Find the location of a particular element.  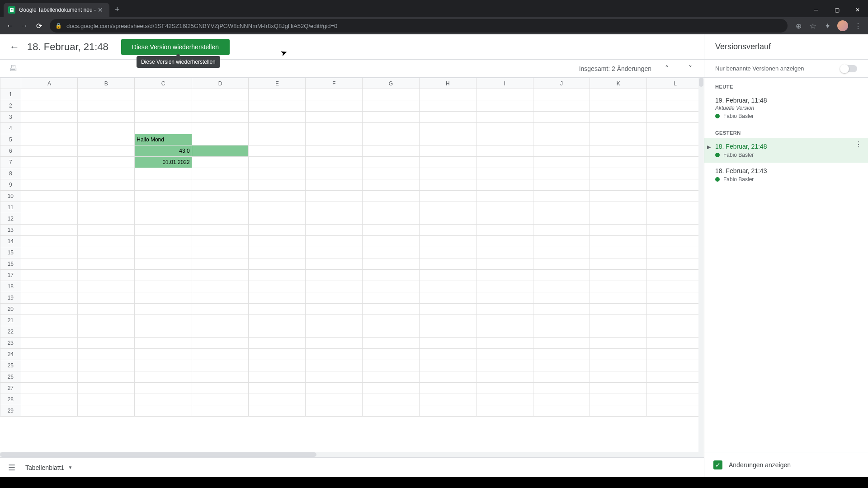

horizontal-scrollbar is located at coordinates (352, 455).